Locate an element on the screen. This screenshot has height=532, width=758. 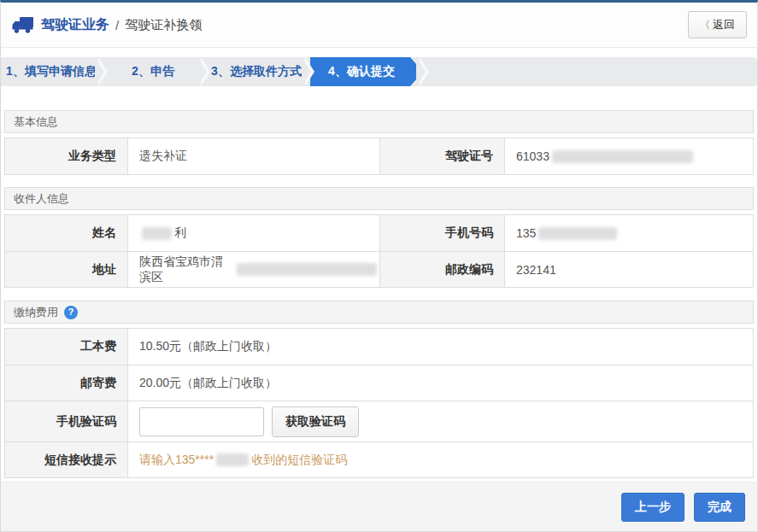
header: 驾驶证业务 / 驾驶证补换领 〈 返回 is located at coordinates (379, 26).